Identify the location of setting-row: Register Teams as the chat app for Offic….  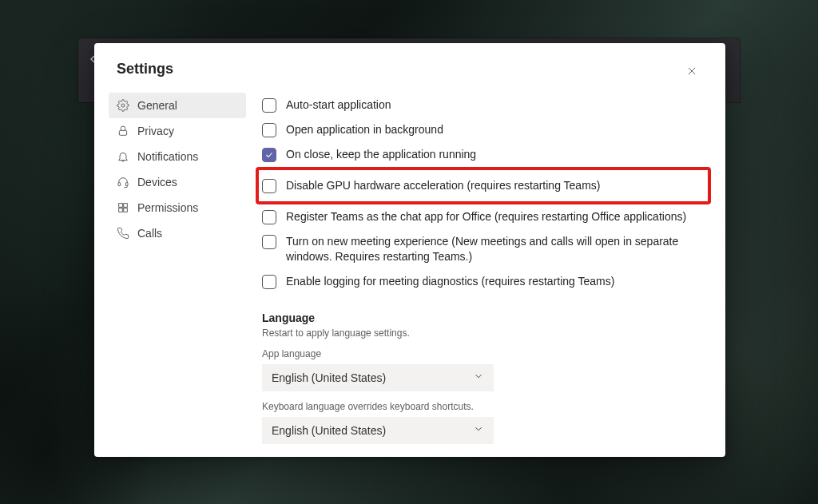
(482, 217).